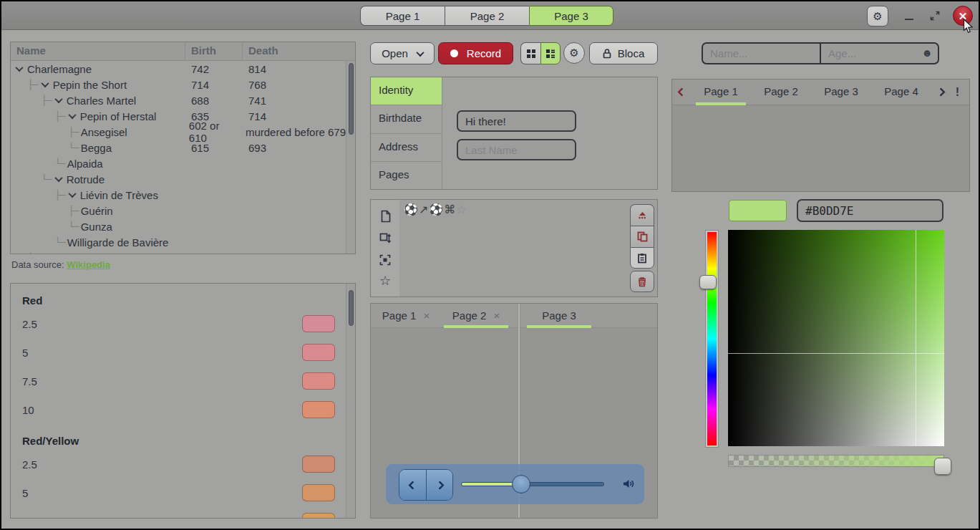 The height and width of the screenshot is (530, 980). I want to click on form-tab-address: Address, so click(407, 148).